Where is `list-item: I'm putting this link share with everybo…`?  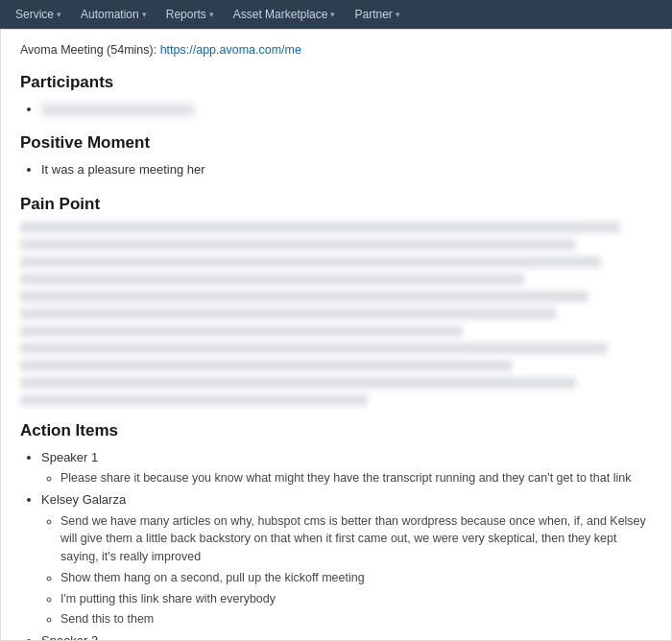 list-item: I'm putting this link share with everybo… is located at coordinates (356, 599).